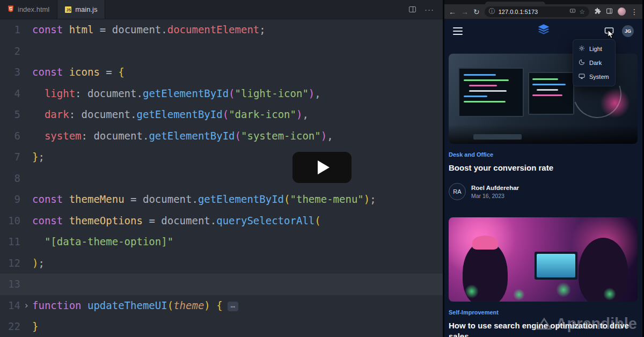 The image size is (644, 337). Describe the element at coordinates (596, 63) in the screenshot. I see `theme-option-label: Dark` at that location.